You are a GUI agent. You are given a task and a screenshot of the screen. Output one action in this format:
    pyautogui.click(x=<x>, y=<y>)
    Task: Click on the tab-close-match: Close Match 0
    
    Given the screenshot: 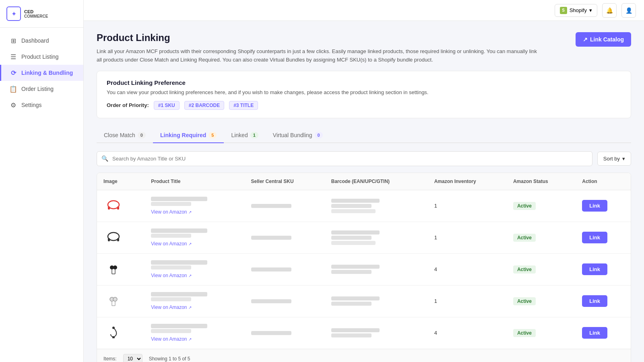 What is the action you would take?
    pyautogui.click(x=125, y=136)
    